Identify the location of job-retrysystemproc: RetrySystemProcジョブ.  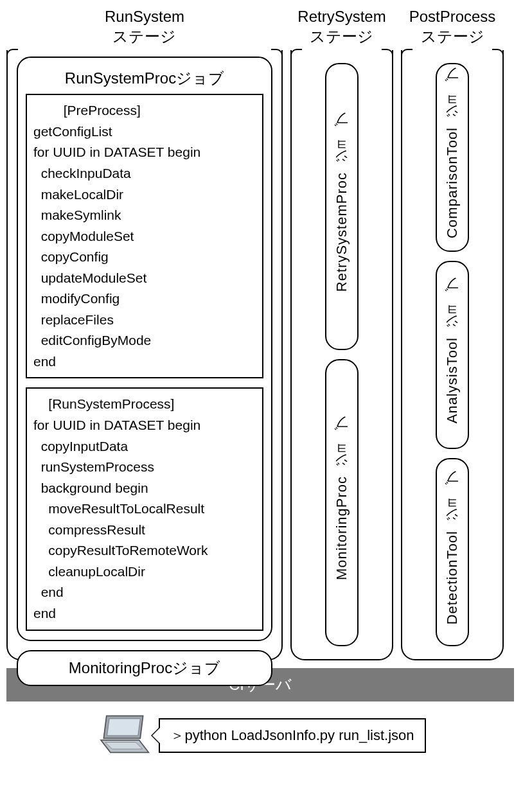
(342, 207).